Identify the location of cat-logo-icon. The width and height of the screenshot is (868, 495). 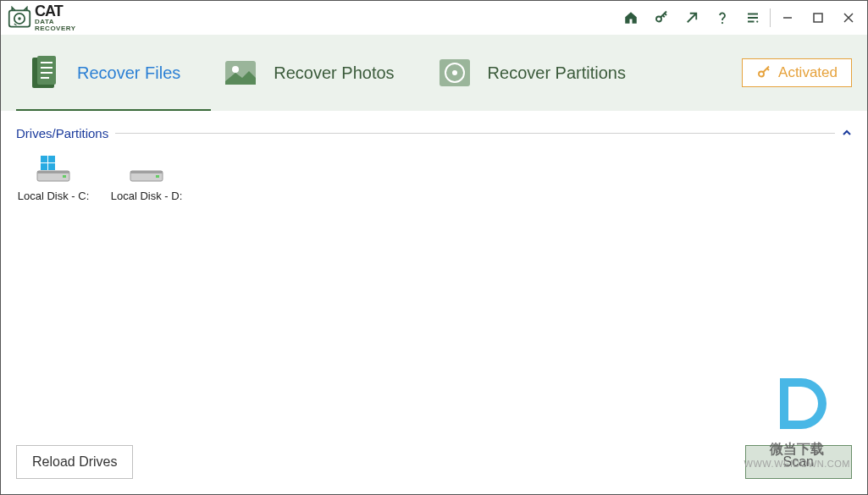
(19, 18).